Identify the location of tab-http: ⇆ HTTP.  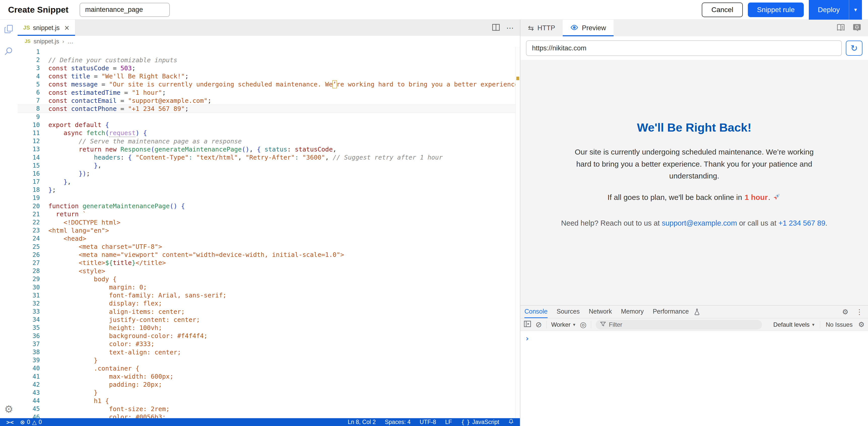
(541, 28).